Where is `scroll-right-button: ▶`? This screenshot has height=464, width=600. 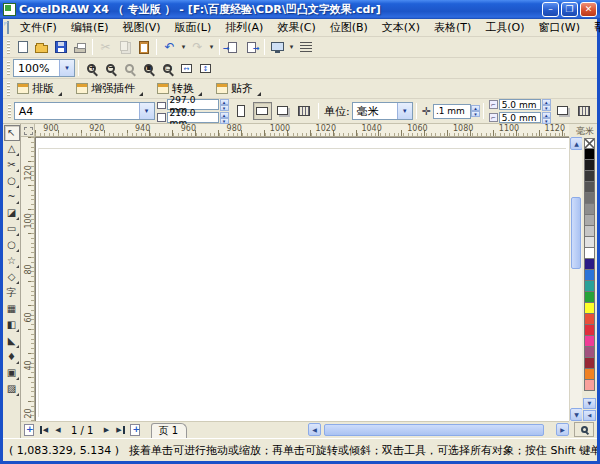 scroll-right-button: ▶ is located at coordinates (562, 430).